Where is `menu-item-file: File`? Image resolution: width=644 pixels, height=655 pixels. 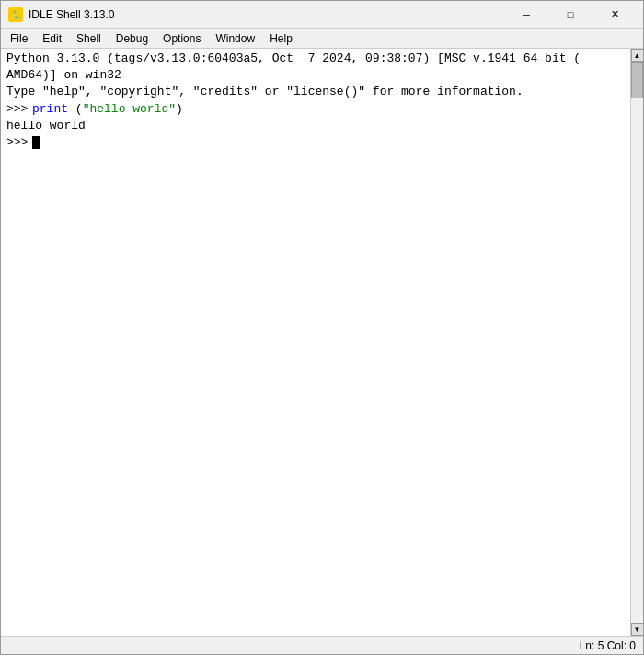
menu-item-file: File is located at coordinates (18, 39).